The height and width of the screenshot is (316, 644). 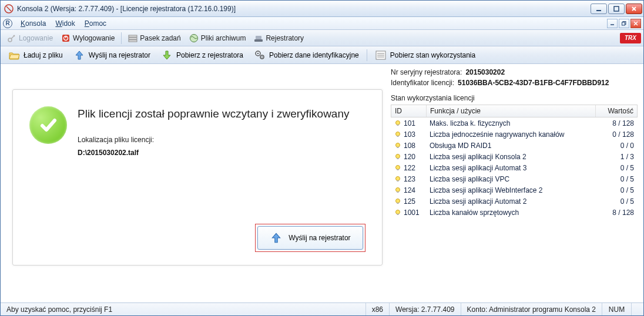 What do you see at coordinates (511, 213) in the screenshot?
I see `cell-fn: Liczba kanałów sprzętowych` at bounding box center [511, 213].